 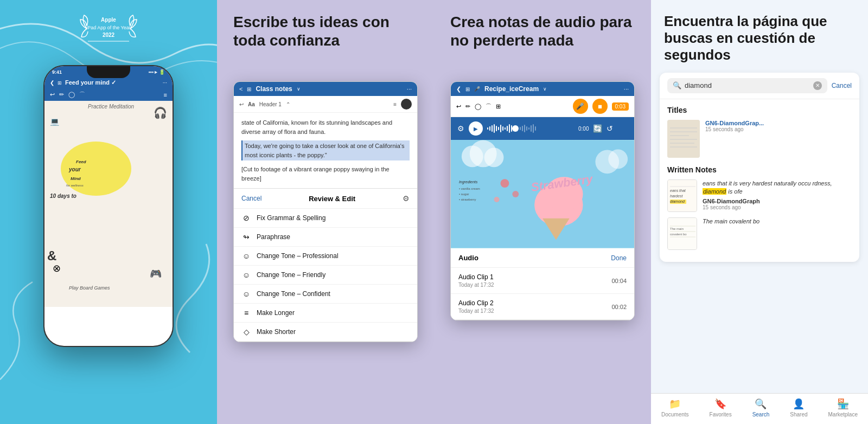 What do you see at coordinates (108, 28) in the screenshot?
I see `svg-text: iPad App of the Year` at bounding box center [108, 28].